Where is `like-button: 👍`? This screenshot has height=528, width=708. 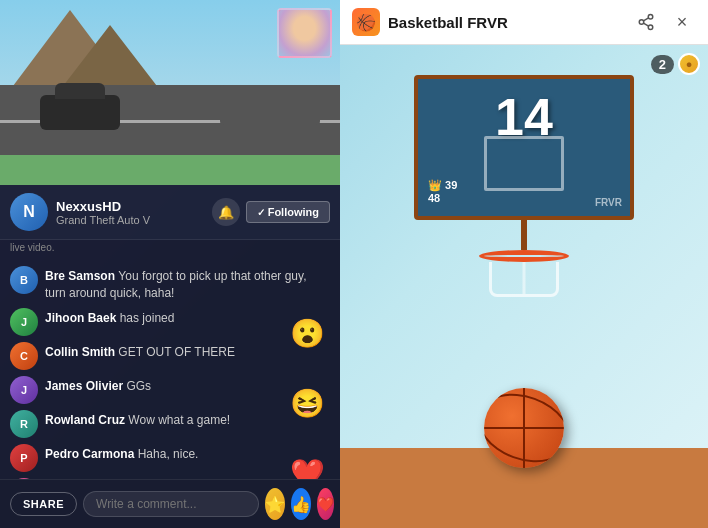 like-button: 👍 is located at coordinates (301, 504).